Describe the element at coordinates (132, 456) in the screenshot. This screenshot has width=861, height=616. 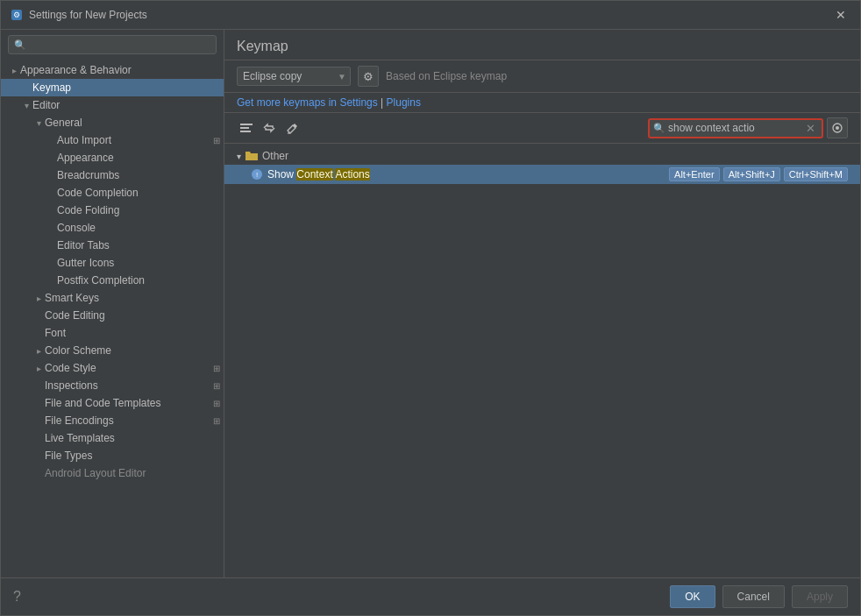
I see `sidebar-label-file-types: File Types` at that location.